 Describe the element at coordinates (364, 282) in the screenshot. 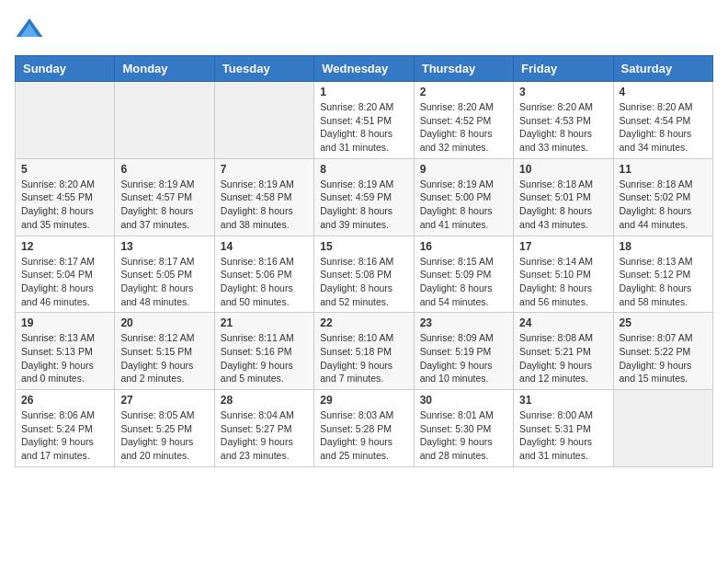

I see `day-info: Sunrise: 8:16 AM Sunset: 5:08 PM Dayligh…` at that location.